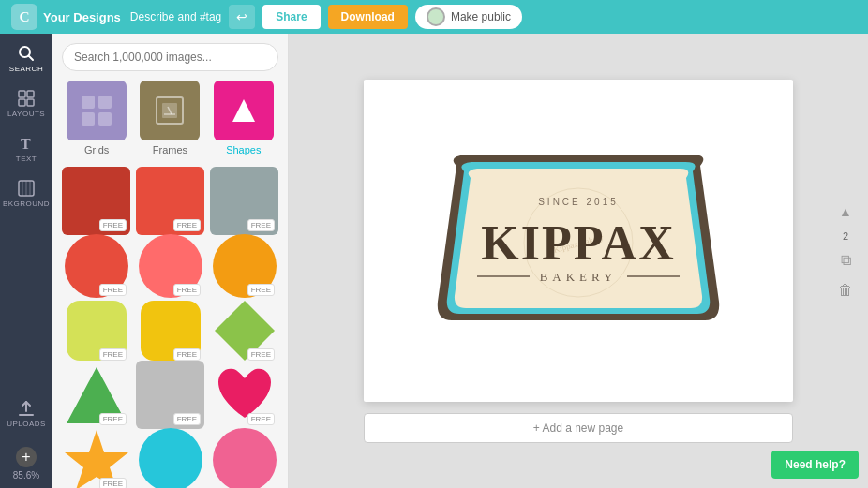 The image size is (868, 488). Describe the element at coordinates (846, 290) in the screenshot. I see `trash-icon: 🗑` at that location.